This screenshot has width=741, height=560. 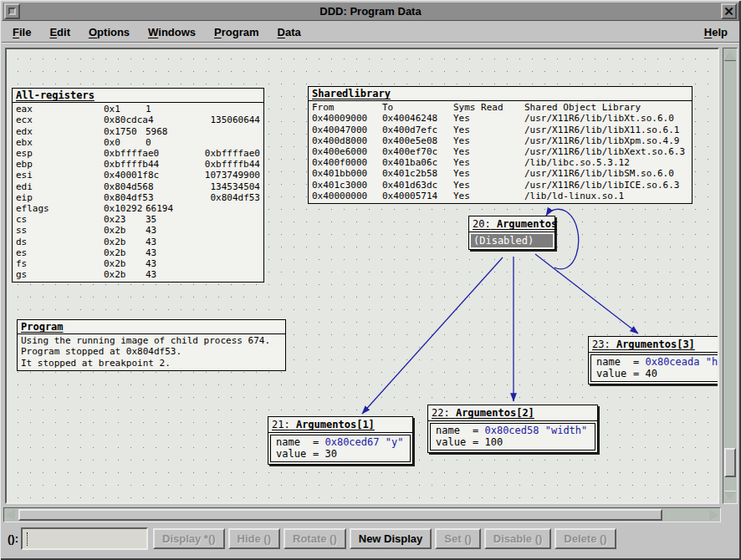 What do you see at coordinates (138, 264) in the screenshot?
I see `register-row-fs: fs0x2b43` at bounding box center [138, 264].